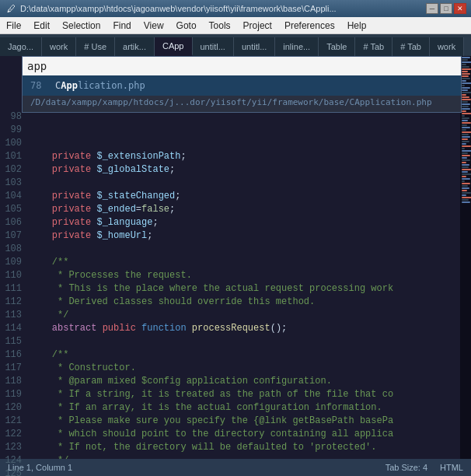 Image resolution: width=471 pixels, height=476 pixels. I want to click on line-number: 110, so click(11, 275).